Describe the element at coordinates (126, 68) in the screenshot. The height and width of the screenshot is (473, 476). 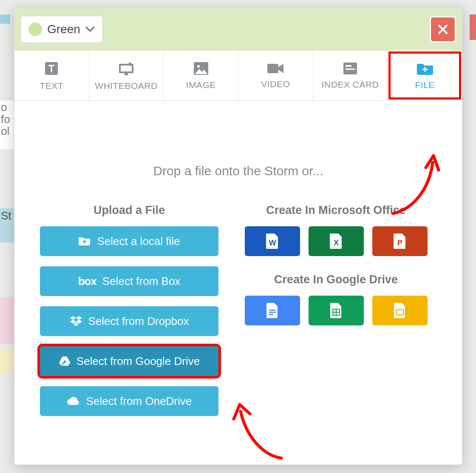
I see `whiteboard-icon` at that location.